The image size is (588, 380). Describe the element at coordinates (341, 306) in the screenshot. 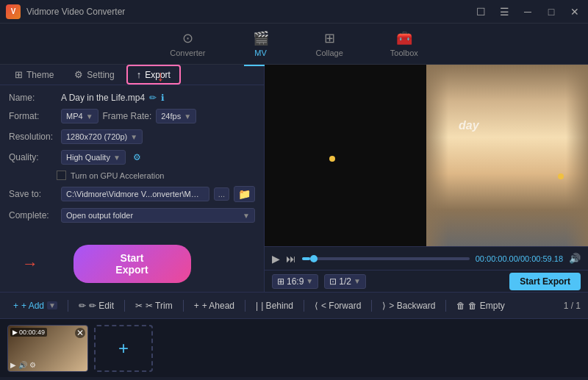

I see `forward-label: < Forward` at that location.